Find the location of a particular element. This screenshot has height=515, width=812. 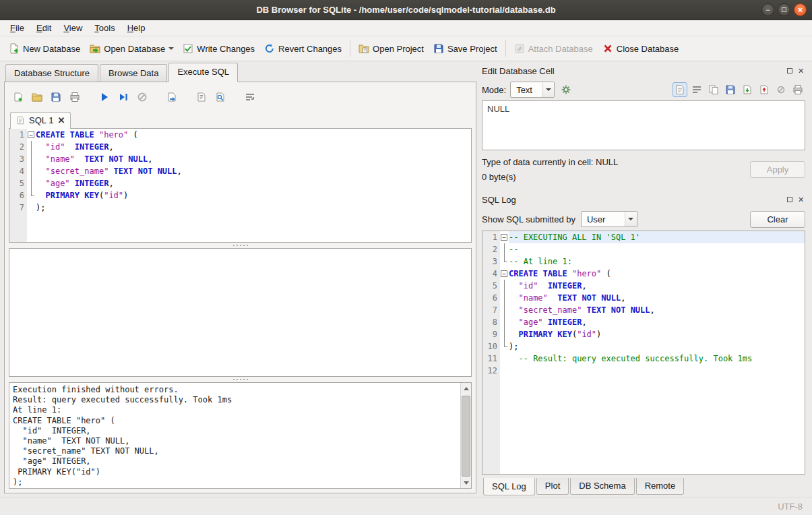

scroll-up-icon is located at coordinates (466, 388).